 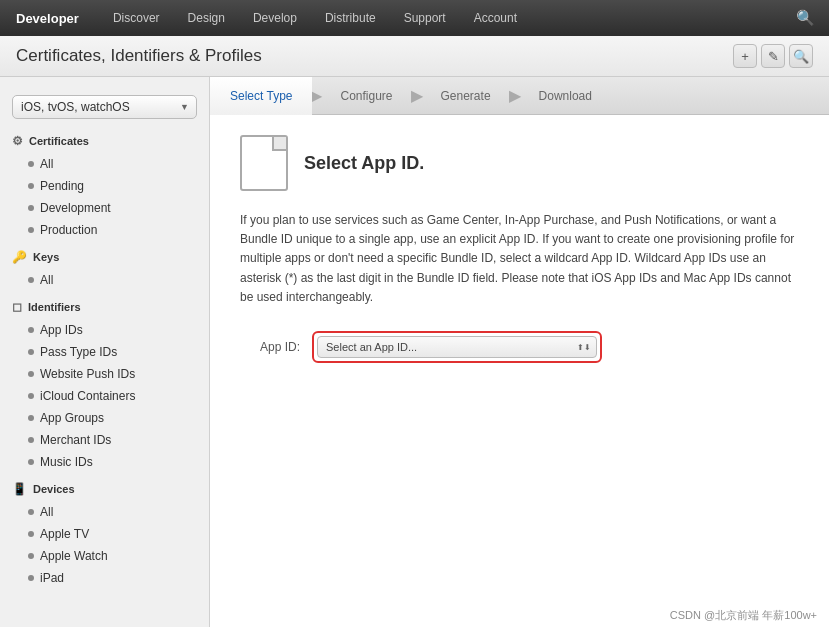 I want to click on platform-select-wrapper: iOS, tvOS, watchOS macOS tvOS, so click(x=104, y=107).